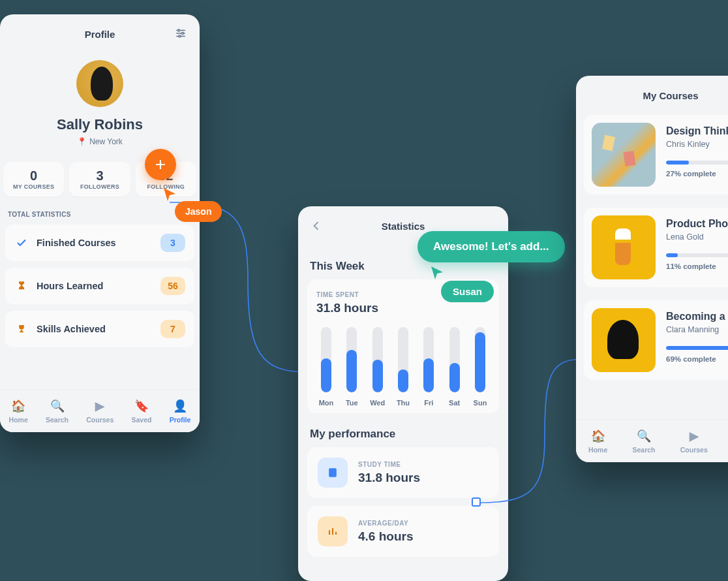 The width and height of the screenshot is (728, 581). I want to click on trophy-icon, so click(22, 329).